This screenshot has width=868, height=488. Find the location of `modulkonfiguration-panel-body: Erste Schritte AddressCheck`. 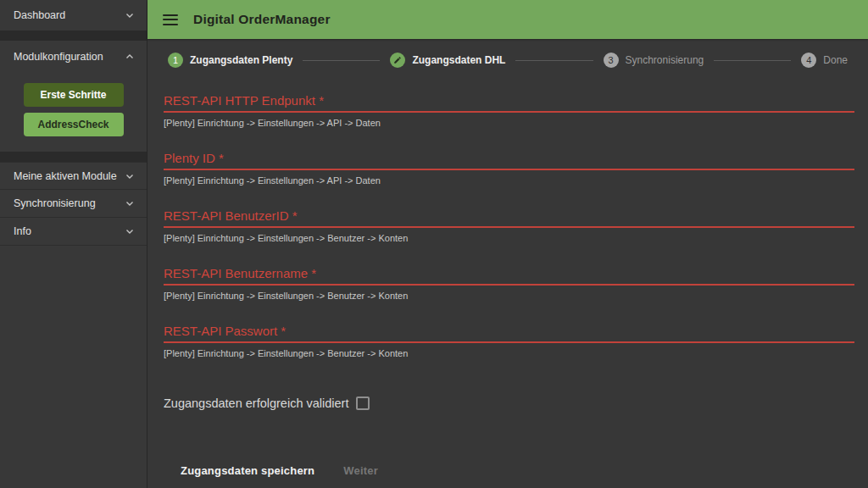

modulkonfiguration-panel-body: Erste Schritte AddressCheck is located at coordinates (73, 112).